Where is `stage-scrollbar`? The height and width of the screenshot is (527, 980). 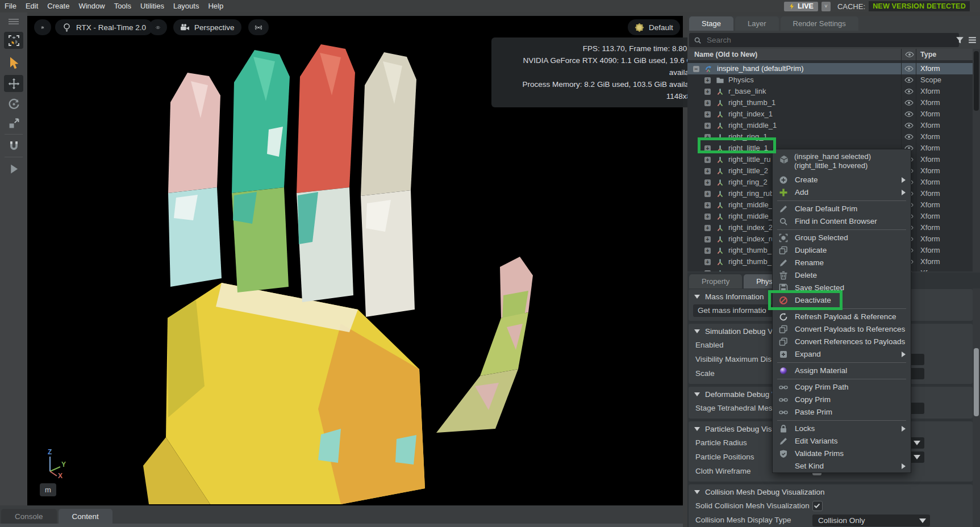 stage-scrollbar is located at coordinates (976, 160).